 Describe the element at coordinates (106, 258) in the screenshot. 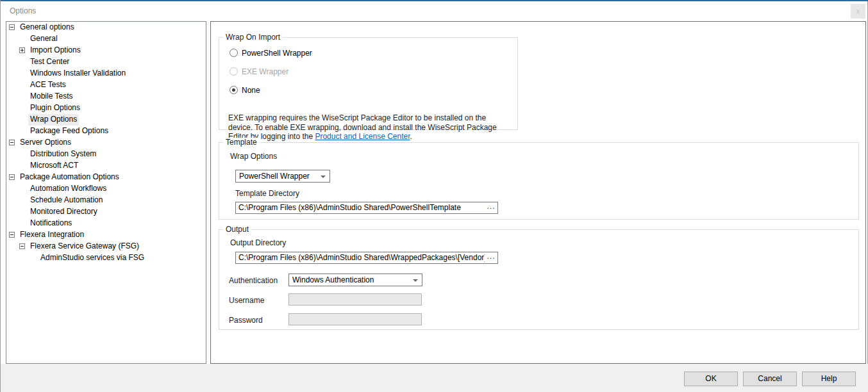

I see `tree-item-adminstudio-services-via-fsg: AdminStudio services via FSG` at that location.